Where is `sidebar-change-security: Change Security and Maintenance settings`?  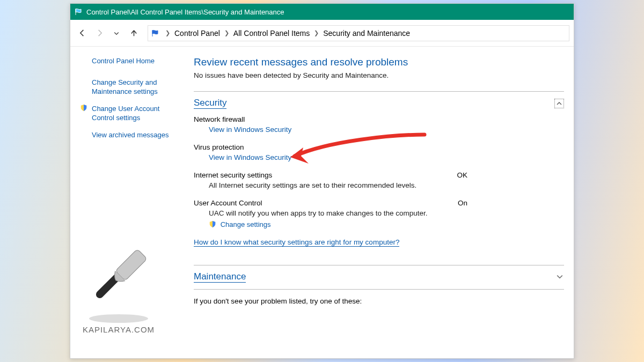 sidebar-change-security: Change Security and Maintenance settings is located at coordinates (135, 87).